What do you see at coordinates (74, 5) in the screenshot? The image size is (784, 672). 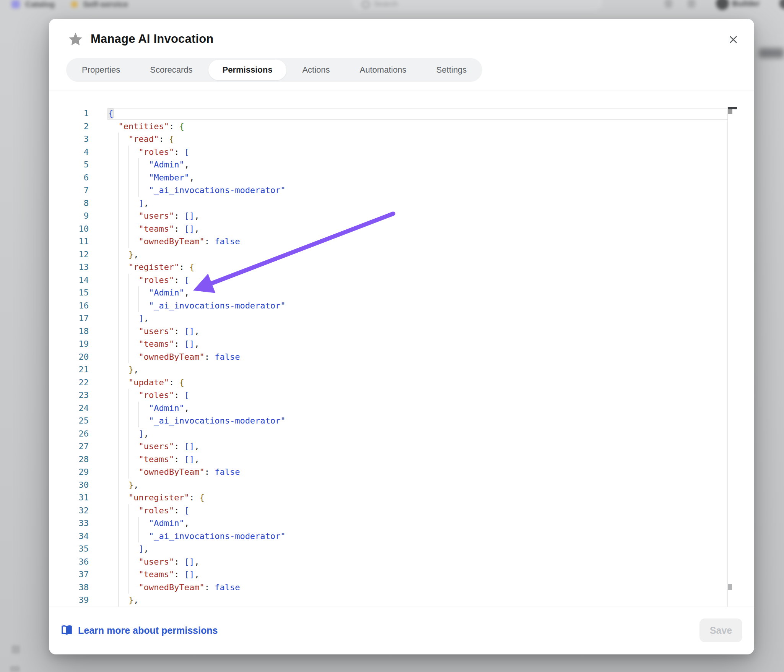 I see `self-service-icon` at bounding box center [74, 5].